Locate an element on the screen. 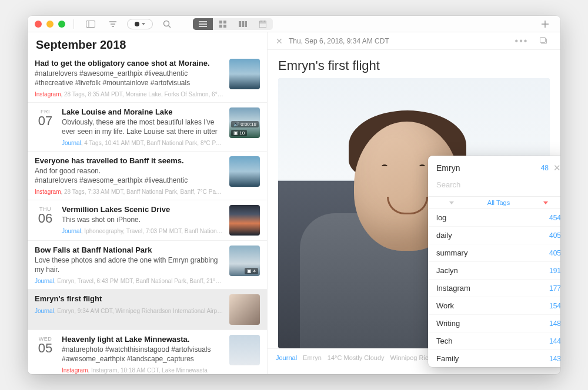 This screenshot has width=588, height=390. view-list-button is located at coordinates (203, 24).